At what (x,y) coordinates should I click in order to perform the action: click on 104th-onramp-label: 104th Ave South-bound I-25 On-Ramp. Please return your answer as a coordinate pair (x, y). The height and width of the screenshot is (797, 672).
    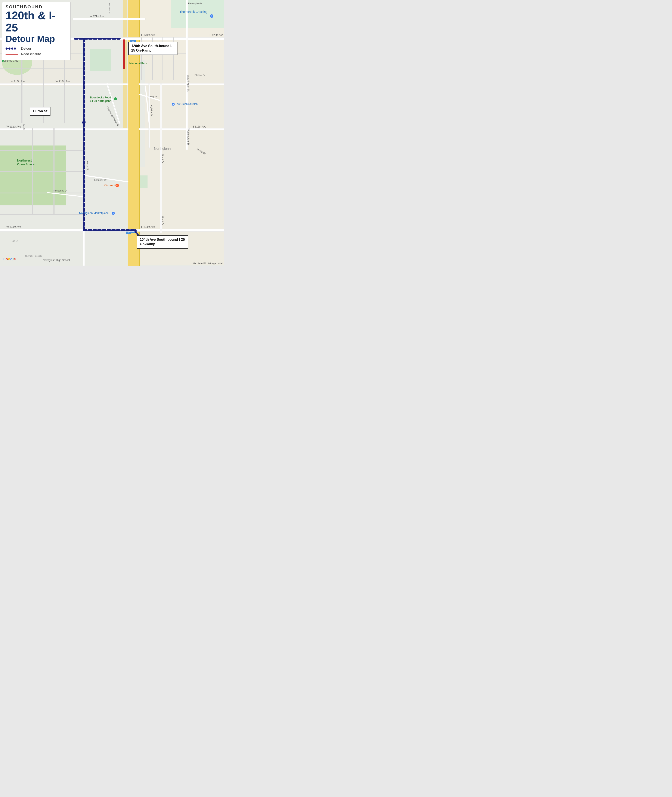
    Looking at the image, I should click on (162, 242).